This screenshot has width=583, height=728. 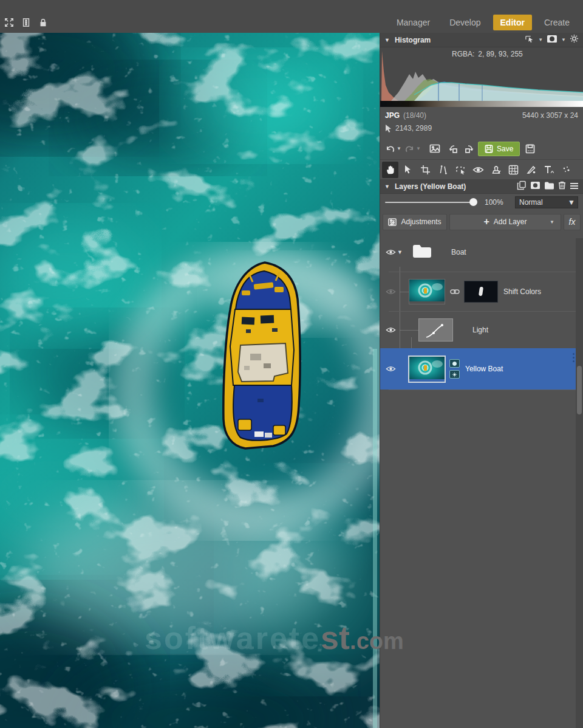 I want to click on file-index: (18/40), so click(x=415, y=115).